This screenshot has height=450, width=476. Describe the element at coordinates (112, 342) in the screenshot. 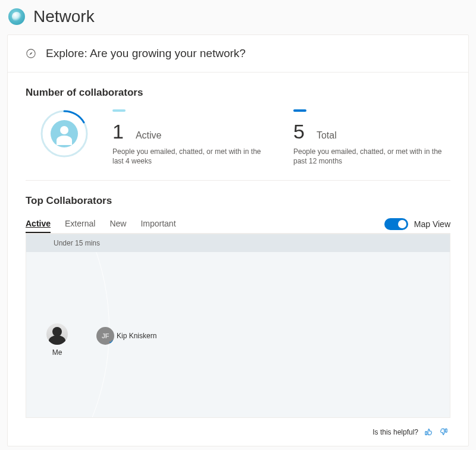

I see `important-star-icon` at that location.